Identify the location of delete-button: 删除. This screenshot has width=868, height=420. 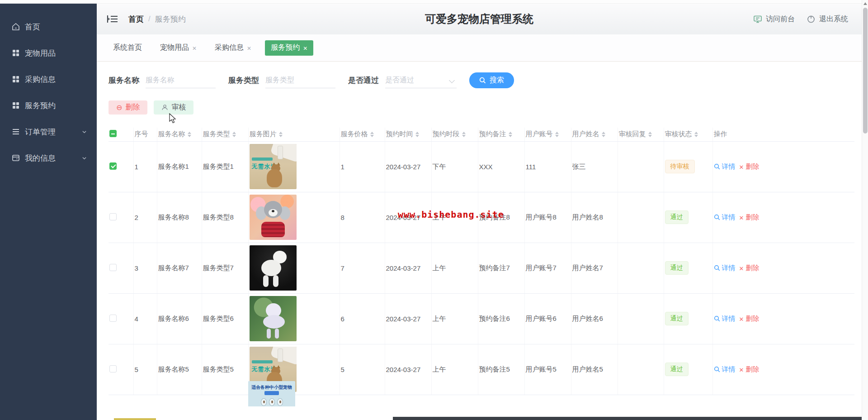
(128, 108).